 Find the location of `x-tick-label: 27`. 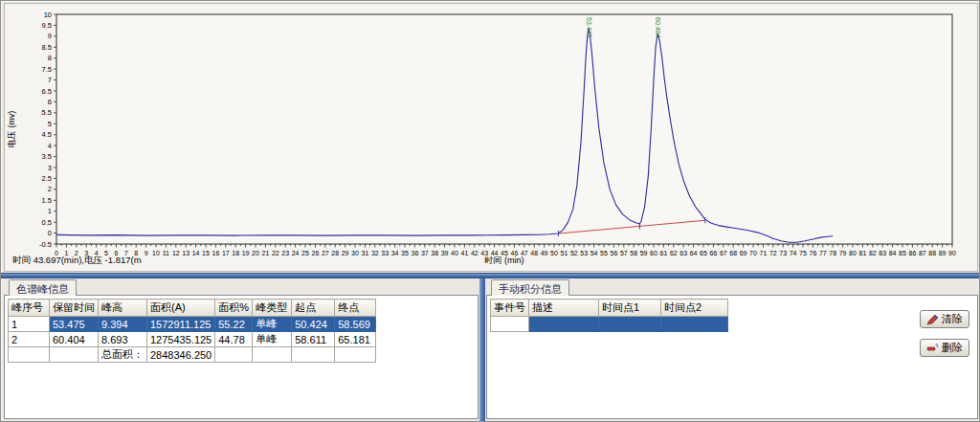

x-tick-label: 27 is located at coordinates (325, 253).